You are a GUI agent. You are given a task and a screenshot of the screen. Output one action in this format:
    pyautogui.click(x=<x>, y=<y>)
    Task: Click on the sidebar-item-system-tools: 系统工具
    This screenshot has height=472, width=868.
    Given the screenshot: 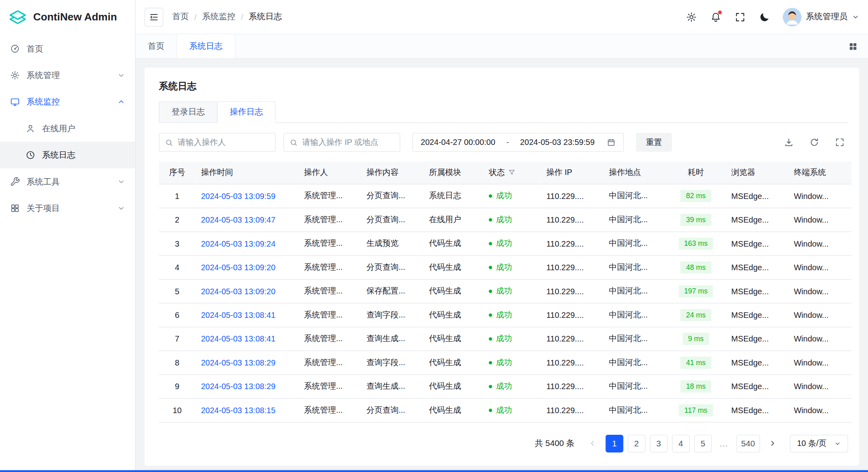 What is the action you would take?
    pyautogui.click(x=68, y=182)
    